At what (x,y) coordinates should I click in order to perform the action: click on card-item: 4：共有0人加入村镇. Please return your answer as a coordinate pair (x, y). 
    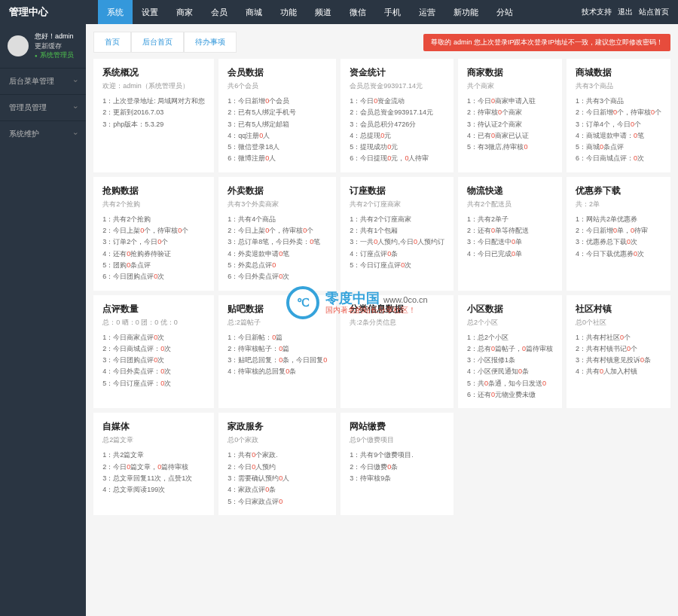
    Looking at the image, I should click on (618, 372).